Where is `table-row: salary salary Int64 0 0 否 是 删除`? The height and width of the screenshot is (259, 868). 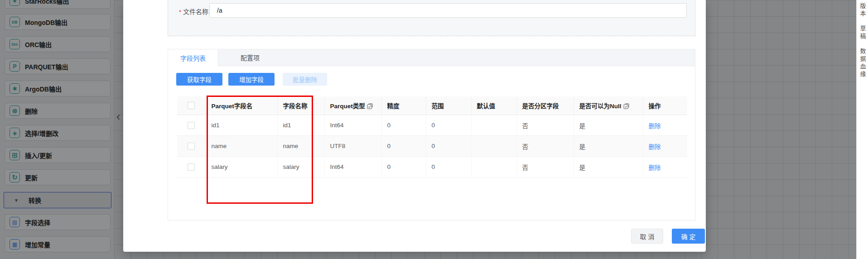 table-row: salary salary Int64 0 0 否 是 删除 is located at coordinates (432, 167).